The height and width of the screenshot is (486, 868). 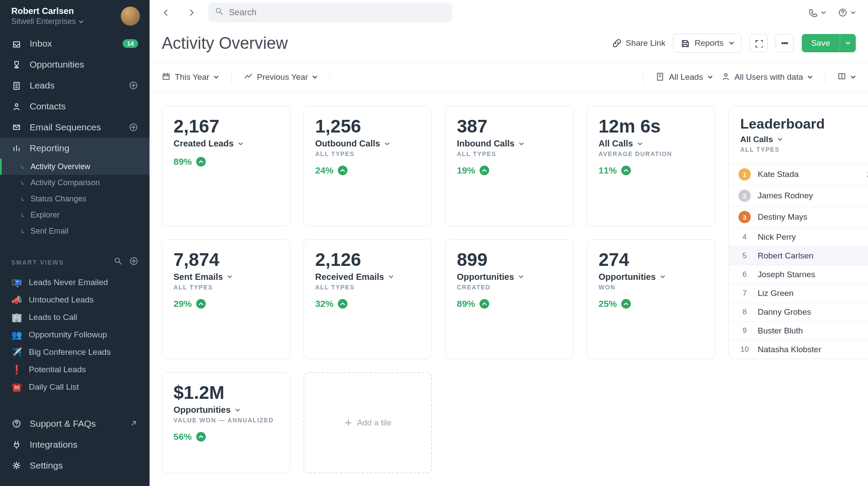 What do you see at coordinates (829, 43) in the screenshot?
I see `save-button: Save` at bounding box center [829, 43].